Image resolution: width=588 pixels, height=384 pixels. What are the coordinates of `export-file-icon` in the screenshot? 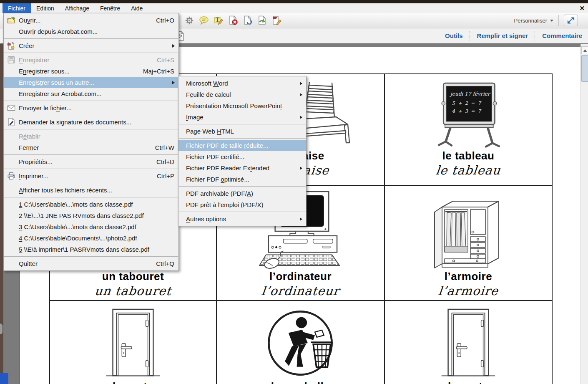 It's located at (262, 20).